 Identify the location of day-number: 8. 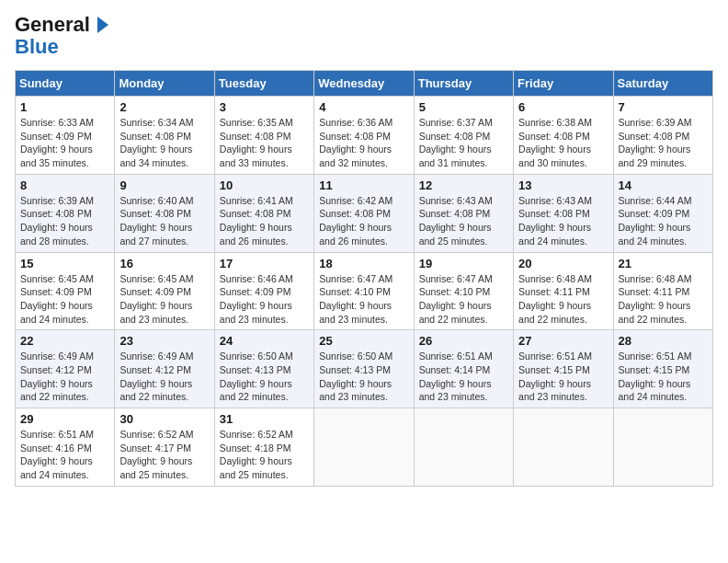
(64, 186).